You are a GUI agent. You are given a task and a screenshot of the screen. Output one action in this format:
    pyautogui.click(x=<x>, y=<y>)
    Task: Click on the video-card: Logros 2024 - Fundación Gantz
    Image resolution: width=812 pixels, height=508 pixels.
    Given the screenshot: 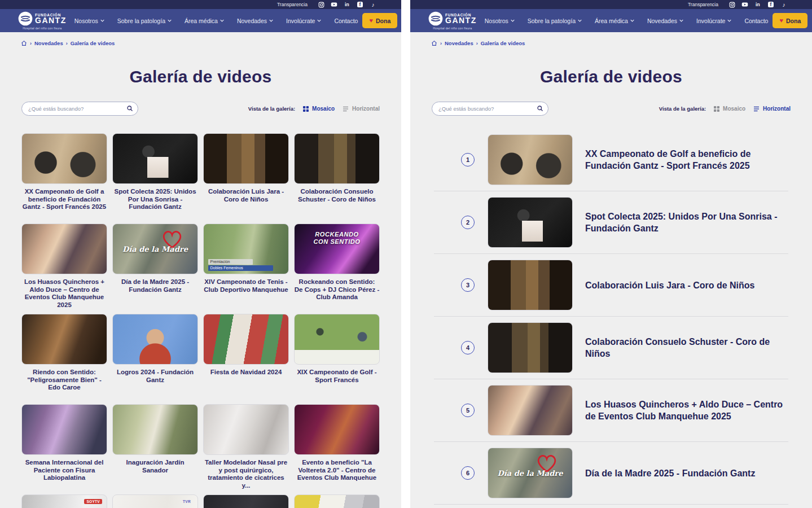 What is the action you would take?
    pyautogui.click(x=155, y=359)
    